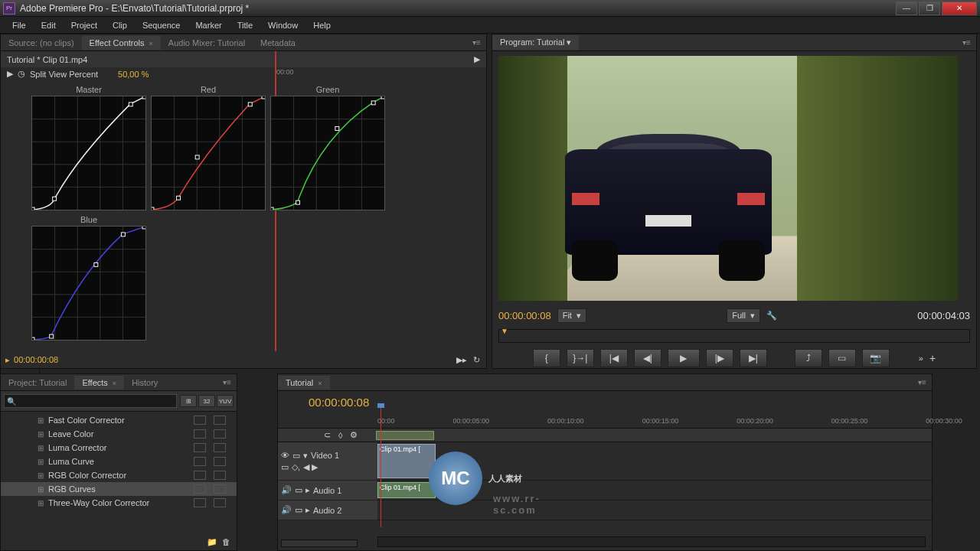 Image resolution: width=980 pixels, height=551 pixels. Describe the element at coordinates (119, 434) in the screenshot. I see `effect-item: ⊞Leave Color` at that location.